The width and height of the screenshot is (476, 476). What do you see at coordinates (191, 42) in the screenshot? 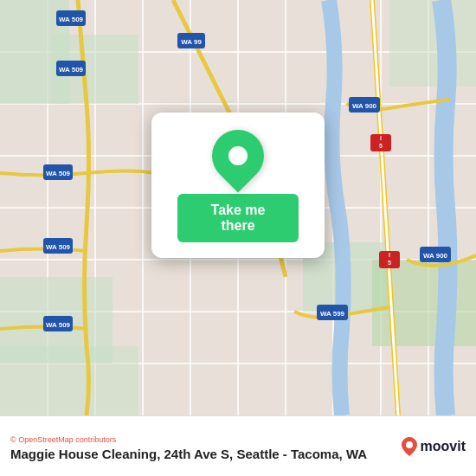
I see `svg-text: WA 99` at bounding box center [191, 42].